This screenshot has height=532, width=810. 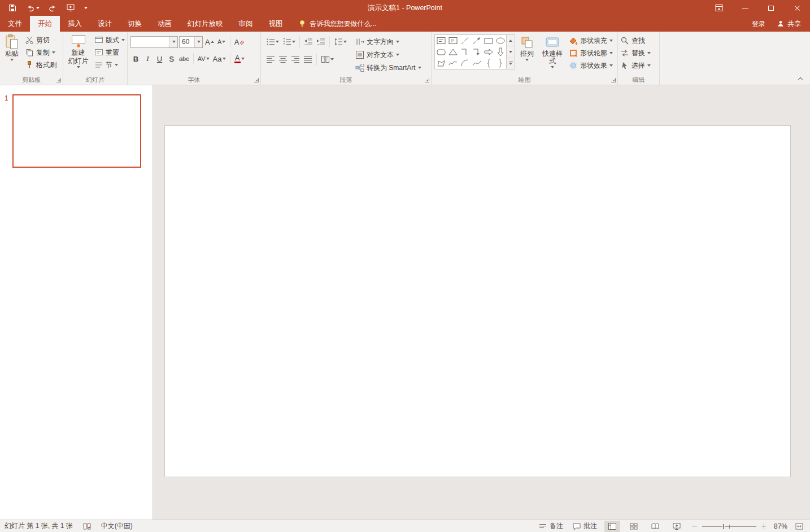 I want to click on paste-button: 粘贴, so click(x=12, y=47).